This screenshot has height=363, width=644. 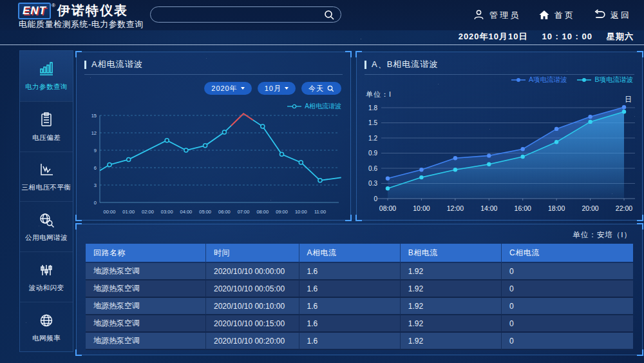 I want to click on table-row: 地源热泵空调2020/10/10 00:10:001.61.920, so click(x=359, y=307).